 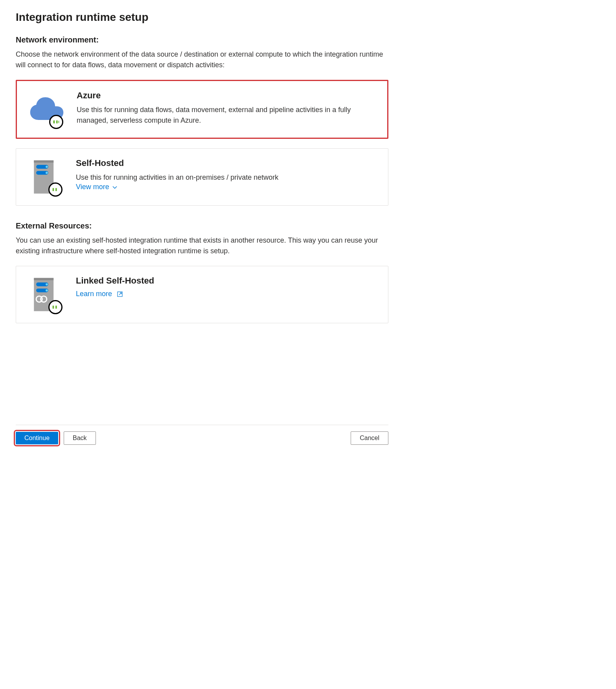 I want to click on option-azure: Azure Use this for running data flows, d…, so click(x=202, y=109).